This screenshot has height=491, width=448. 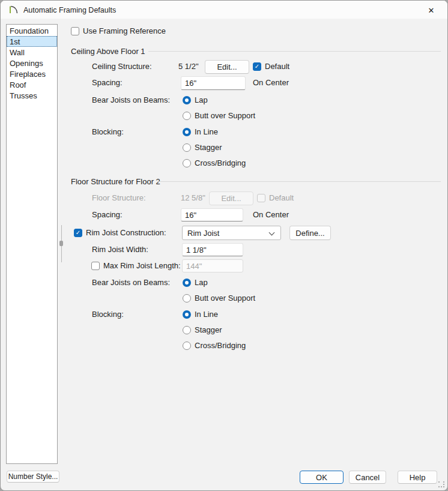 I want to click on help-button: Help, so click(x=417, y=477).